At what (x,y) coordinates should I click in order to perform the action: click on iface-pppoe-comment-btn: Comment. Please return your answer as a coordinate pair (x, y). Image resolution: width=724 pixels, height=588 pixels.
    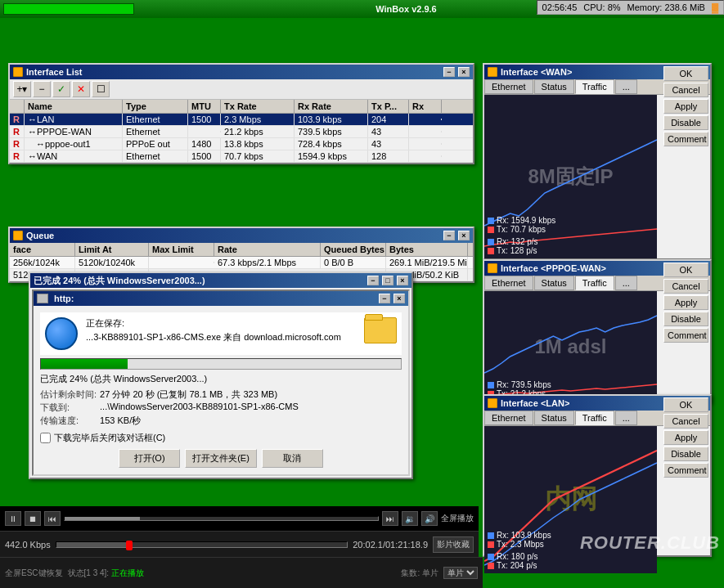
    Looking at the image, I should click on (686, 335).